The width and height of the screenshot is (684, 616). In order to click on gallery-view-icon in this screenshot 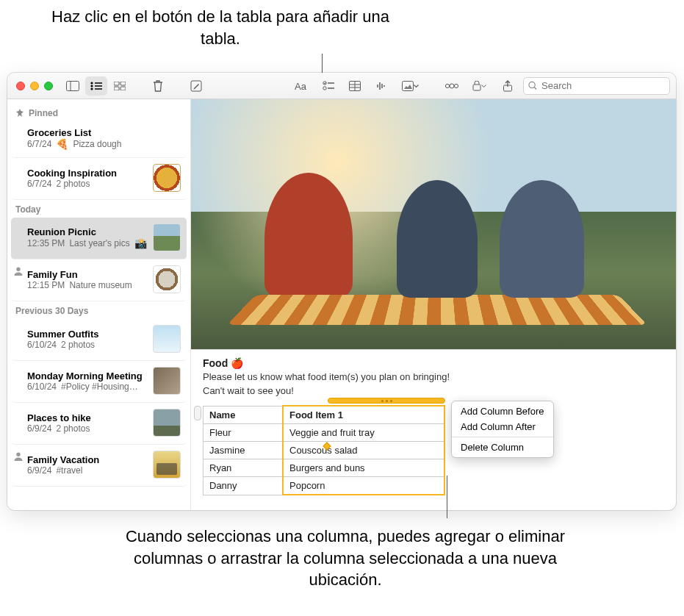, I will do `click(120, 86)`.